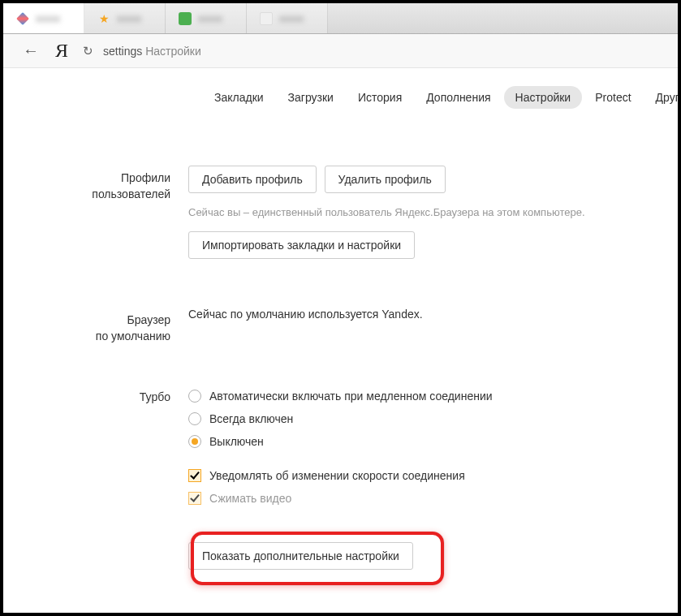 The image size is (681, 616). What do you see at coordinates (433, 396) in the screenshot?
I see `turbo-radio-auto: Автоматически включать при медленном сое…` at bounding box center [433, 396].